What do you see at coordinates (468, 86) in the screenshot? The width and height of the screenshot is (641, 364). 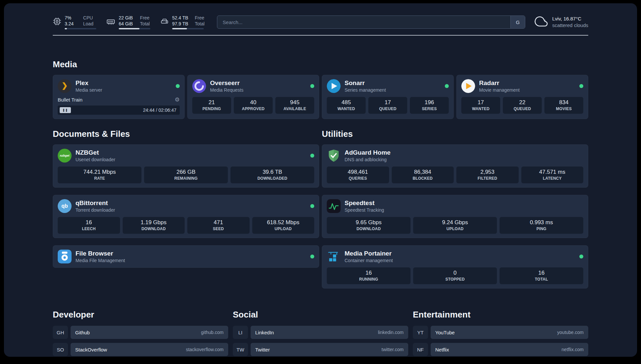 I see `radarr-icon` at bounding box center [468, 86].